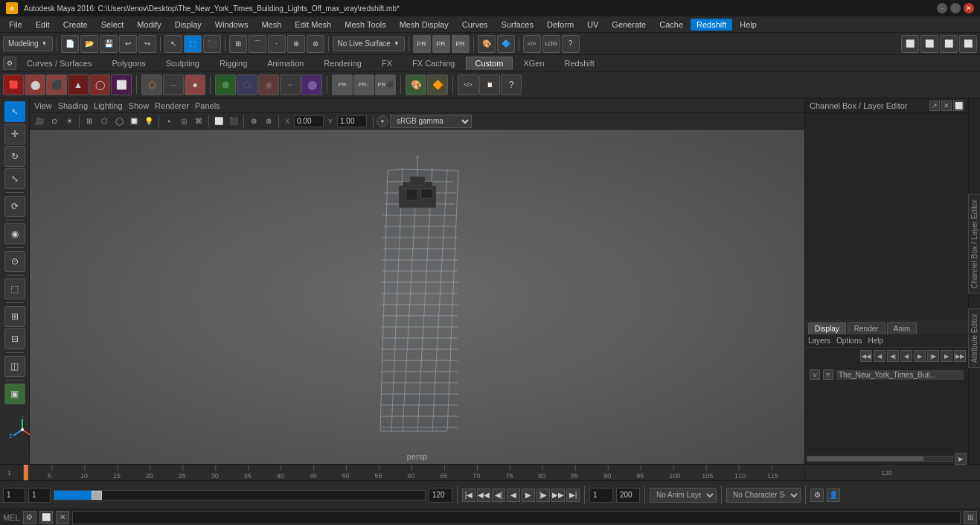 The width and height of the screenshot is (980, 525). I want to click on layer-nav-next-next: ▶▶, so click(960, 356).